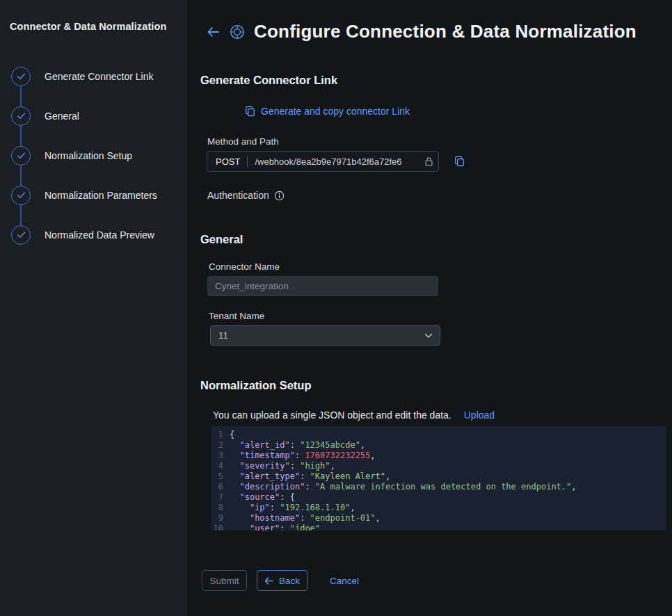 Image resolution: width=672 pixels, height=616 pixels. I want to click on section-heading-general: General, so click(436, 239).